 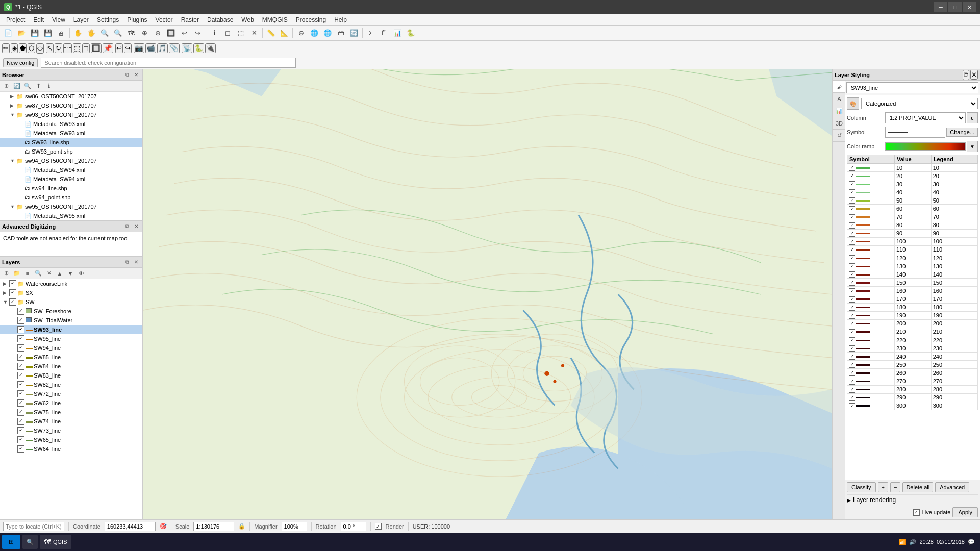 I want to click on taskbar-item-qgis: 🗺 QGIS, so click(x=56, y=542).